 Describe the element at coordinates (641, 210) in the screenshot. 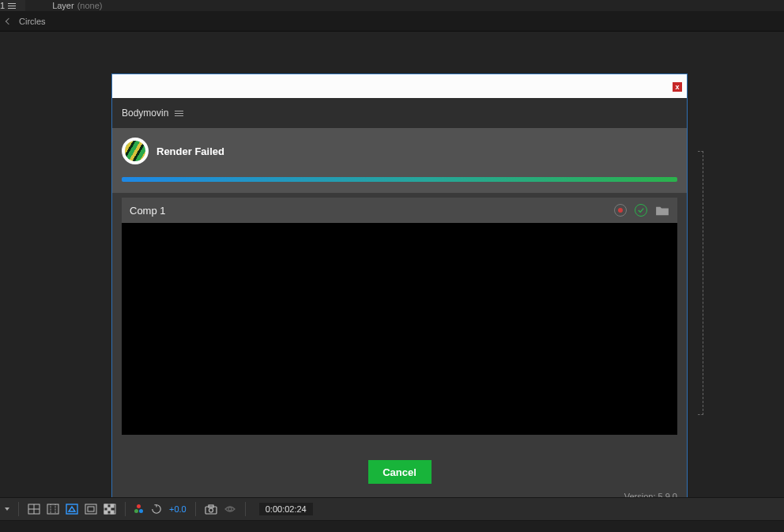

I see `check-icon` at that location.